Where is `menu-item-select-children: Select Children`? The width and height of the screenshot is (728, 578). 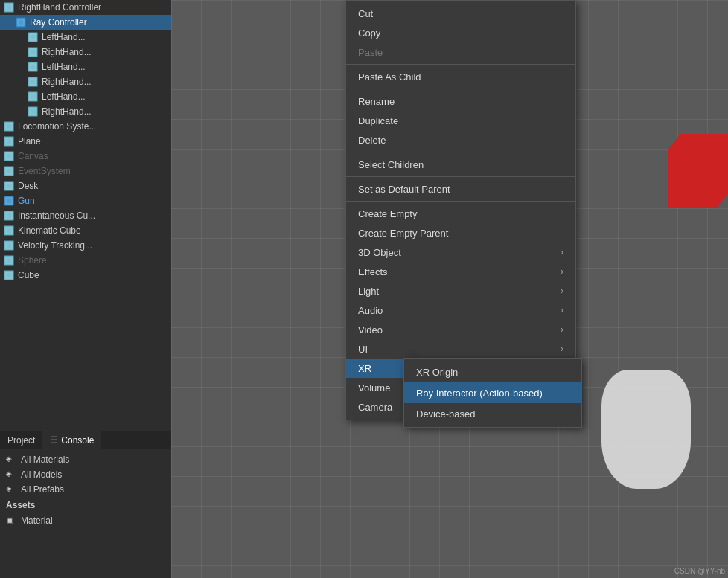
menu-item-select-children: Select Children is located at coordinates (461, 164).